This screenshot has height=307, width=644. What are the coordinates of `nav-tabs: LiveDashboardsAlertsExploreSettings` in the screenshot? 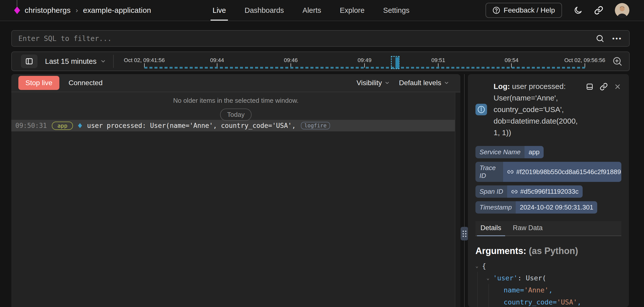 It's located at (311, 10).